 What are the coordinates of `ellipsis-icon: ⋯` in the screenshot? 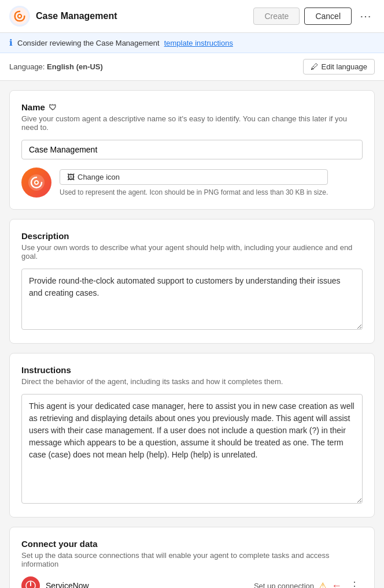 It's located at (365, 16).